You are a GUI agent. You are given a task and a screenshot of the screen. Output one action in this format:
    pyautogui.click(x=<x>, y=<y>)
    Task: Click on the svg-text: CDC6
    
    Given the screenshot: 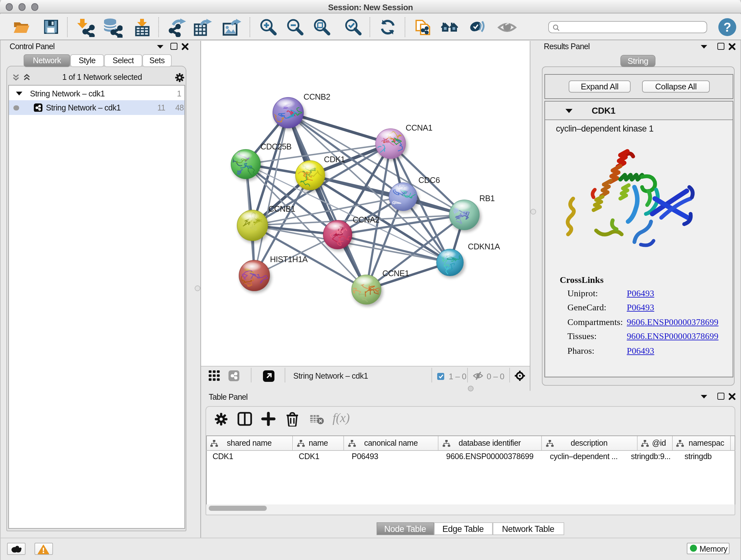 What is the action you would take?
    pyautogui.click(x=429, y=180)
    